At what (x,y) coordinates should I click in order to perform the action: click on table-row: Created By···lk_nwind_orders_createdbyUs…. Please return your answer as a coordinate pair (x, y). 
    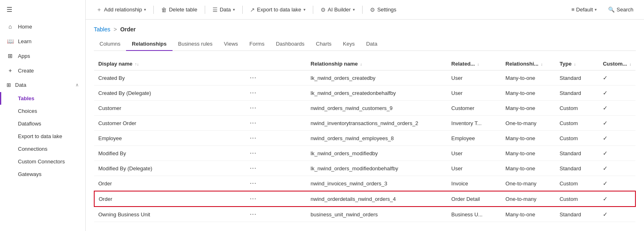
    Looking at the image, I should click on (365, 78).